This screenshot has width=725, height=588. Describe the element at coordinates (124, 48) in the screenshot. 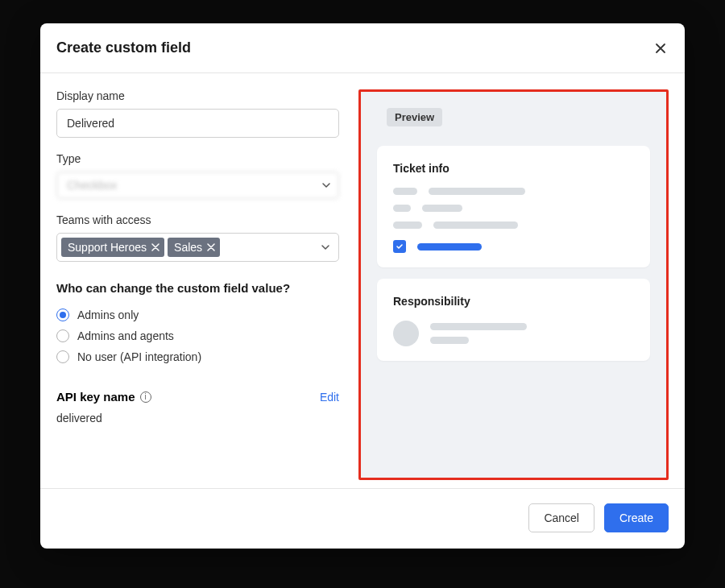

I see `modal-title: Create custom field` at that location.